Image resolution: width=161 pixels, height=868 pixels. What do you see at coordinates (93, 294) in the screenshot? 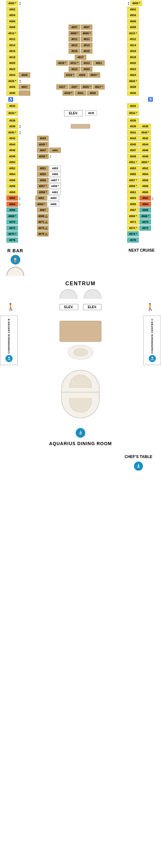
I see `arch-right` at bounding box center [93, 294].